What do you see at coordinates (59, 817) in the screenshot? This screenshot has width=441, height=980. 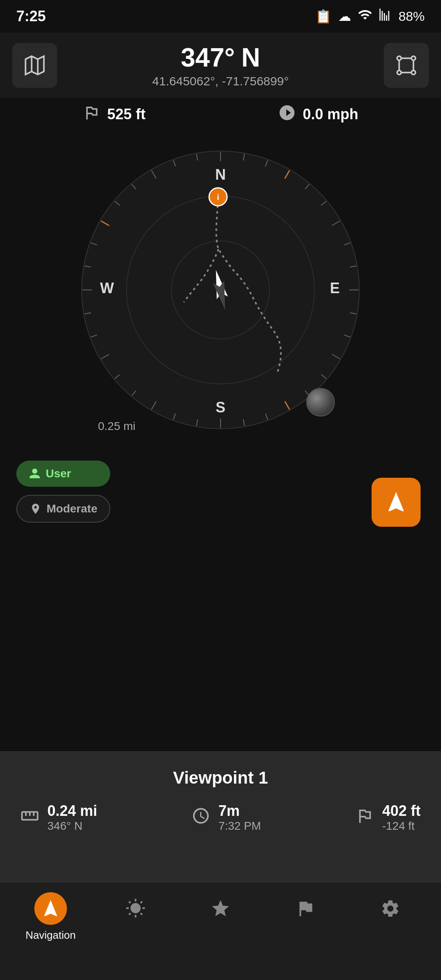 I see `waypoint-distance: 0.24 mi 346° N` at bounding box center [59, 817].